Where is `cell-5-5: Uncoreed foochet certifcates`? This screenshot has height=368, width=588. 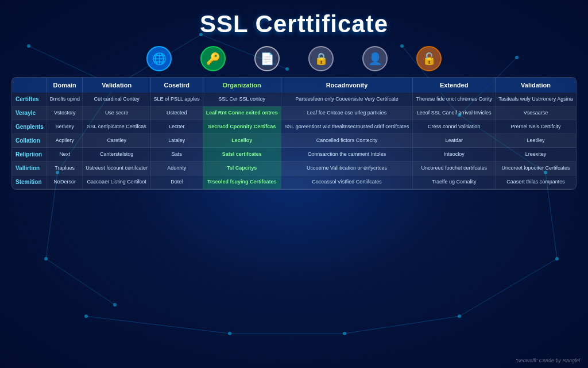
cell-5-5: Uncoreed foochet certifcates is located at coordinates (454, 168).